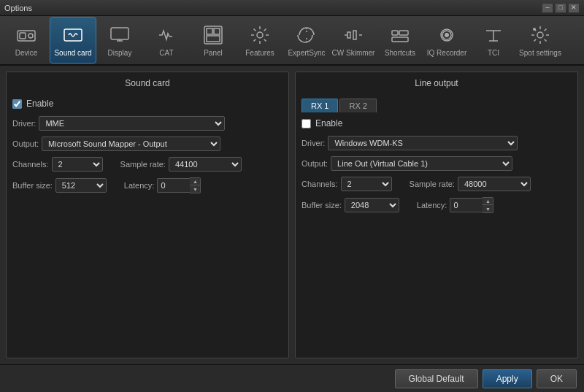 This screenshot has width=584, height=392. Describe the element at coordinates (147, 144) in the screenshot. I see `sound-card-output-row: Output: Microsoft Sound Mapper - Output` at that location.